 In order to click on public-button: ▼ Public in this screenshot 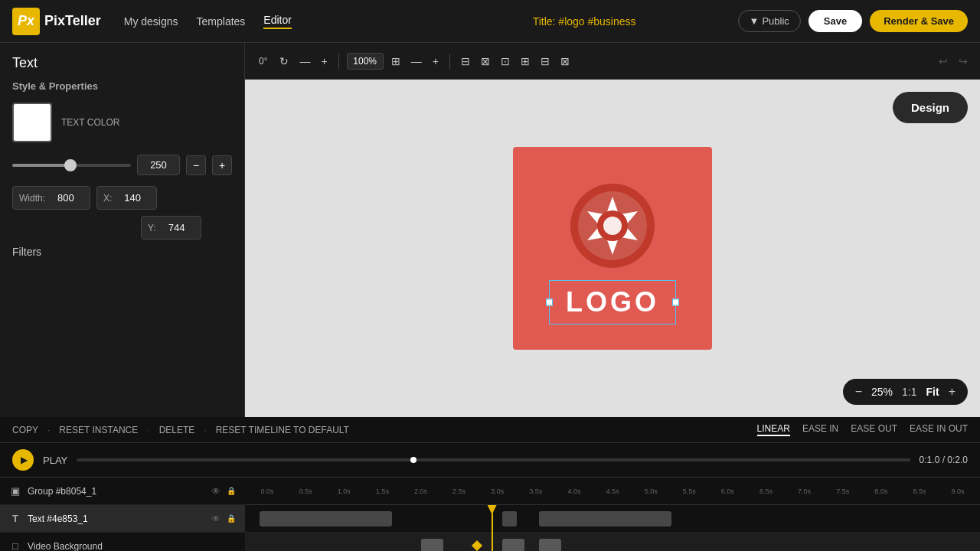, I will do `click(769, 21)`.